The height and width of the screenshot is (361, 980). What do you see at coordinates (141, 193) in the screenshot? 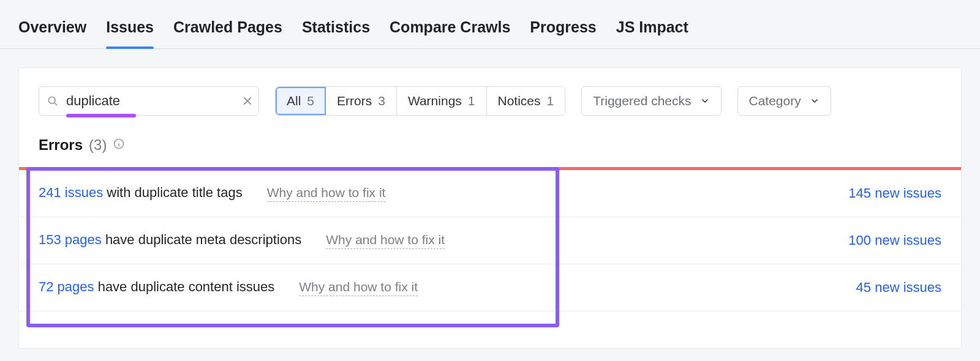
I see `issue-text: 241 issues with duplicate title tags` at bounding box center [141, 193].